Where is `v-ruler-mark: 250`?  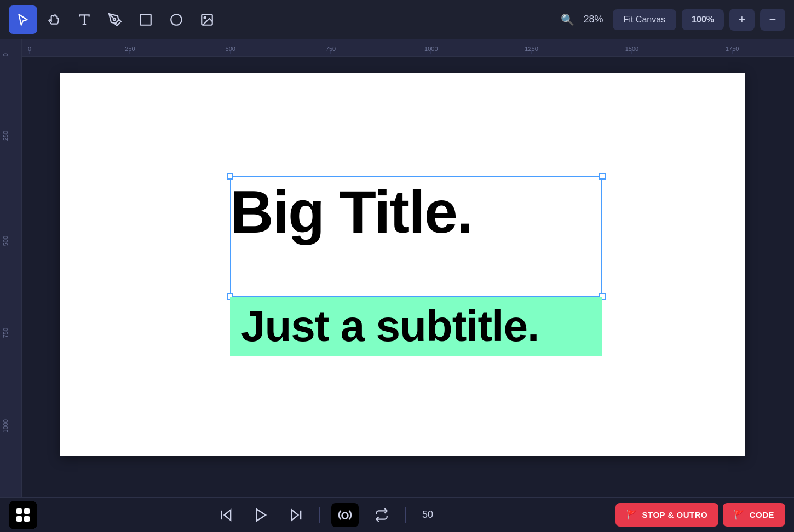
v-ruler-mark: 250 is located at coordinates (5, 136).